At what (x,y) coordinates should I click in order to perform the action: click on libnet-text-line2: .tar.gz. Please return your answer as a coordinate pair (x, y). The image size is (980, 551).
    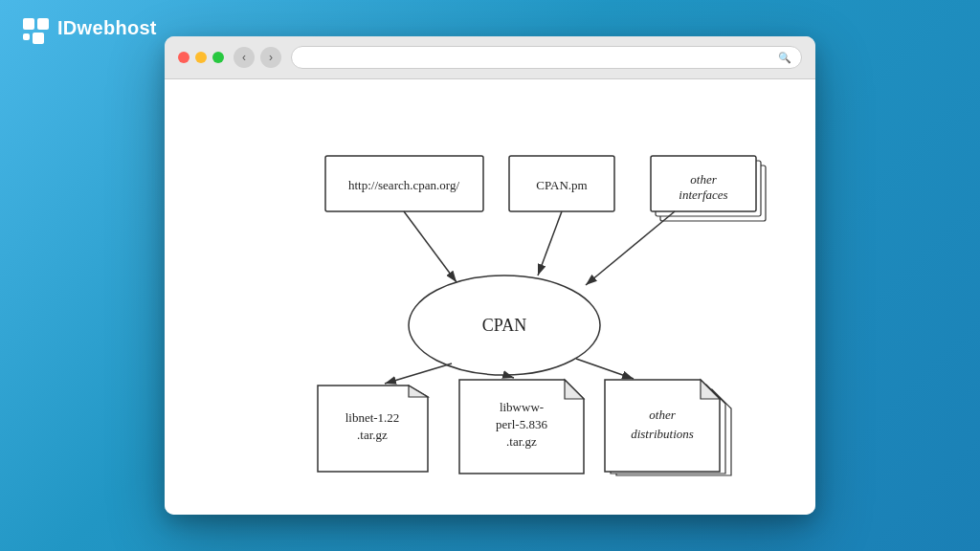
    Looking at the image, I should click on (372, 434).